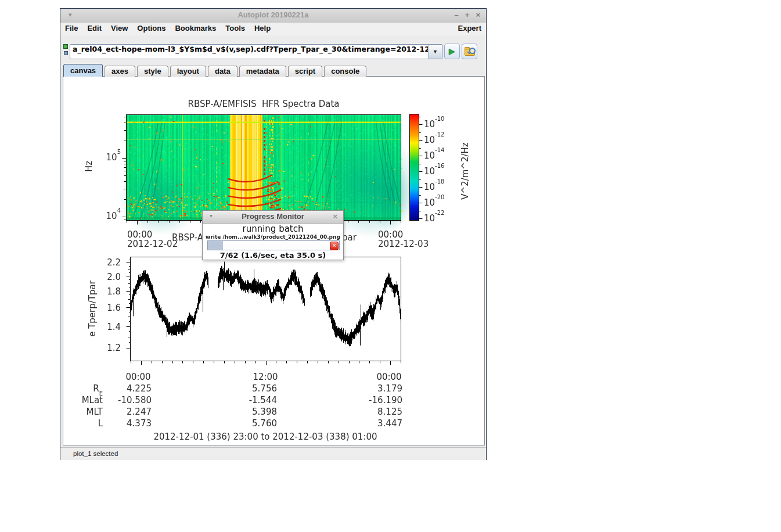 The height and width of the screenshot is (532, 781). Describe the element at coordinates (215, 245) in the screenshot. I see `progress-bar-fill` at that location.